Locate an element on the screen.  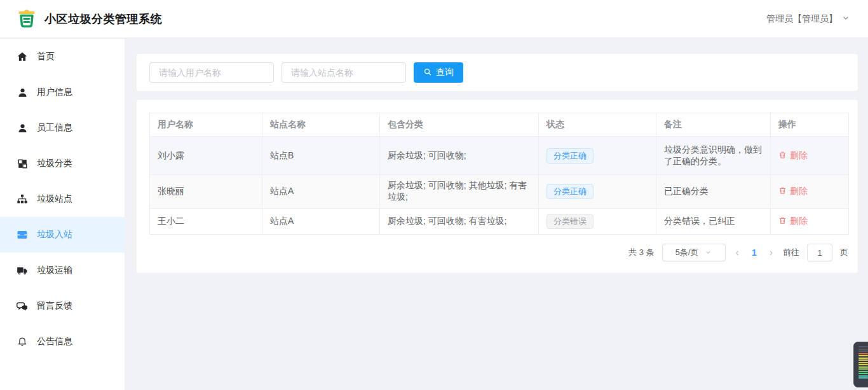
cell-remark: 分类错误，已纠正 is located at coordinates (714, 221).